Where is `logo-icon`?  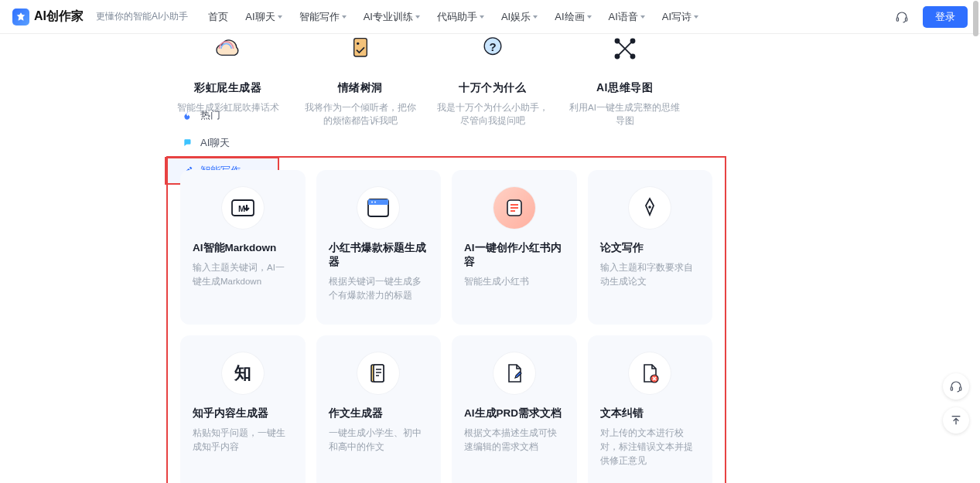
logo-icon is located at coordinates (21, 17).